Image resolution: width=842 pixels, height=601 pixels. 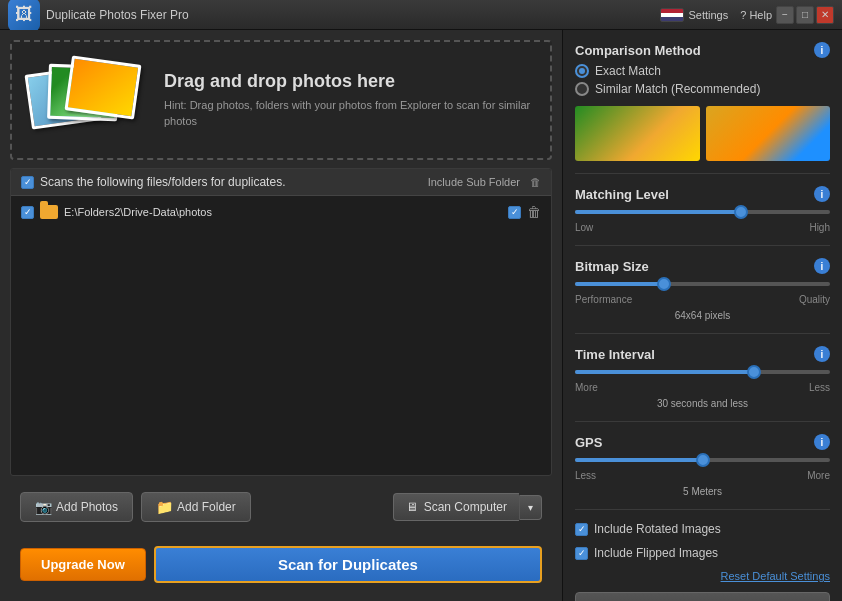 I want to click on matching-level-section: Matching Level i Low High, so click(x=702, y=210).